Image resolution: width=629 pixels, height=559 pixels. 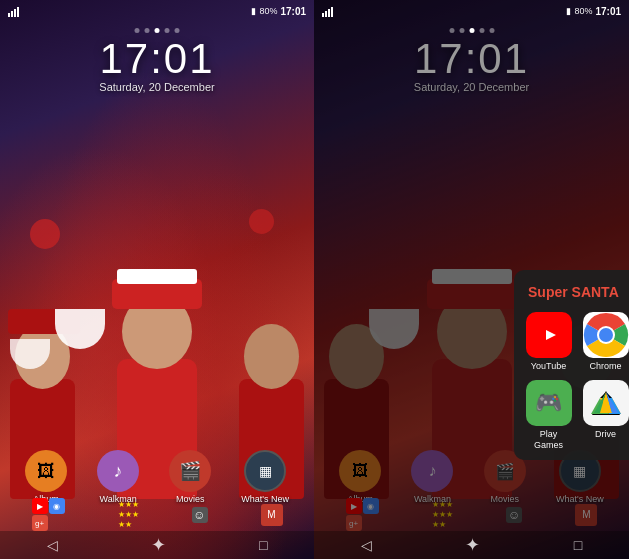 I want to click on folder-popup: Super SANTA YouTube, so click(x=572, y=365).